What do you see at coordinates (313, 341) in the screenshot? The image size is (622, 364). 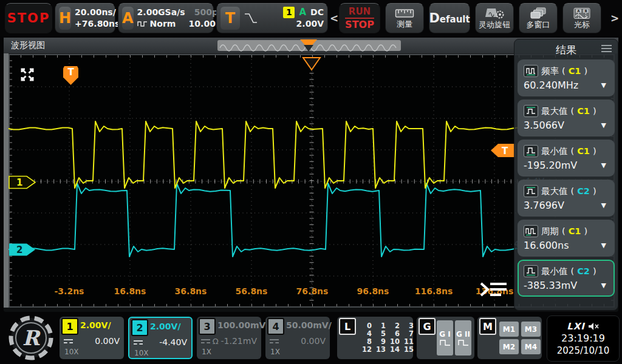 I see `channel4-offset: 0.00V` at bounding box center [313, 341].